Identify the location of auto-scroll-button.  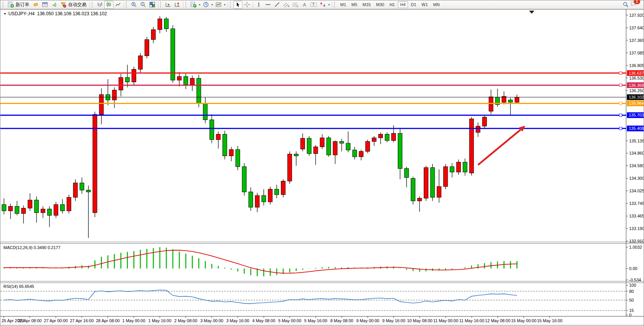
(168, 5).